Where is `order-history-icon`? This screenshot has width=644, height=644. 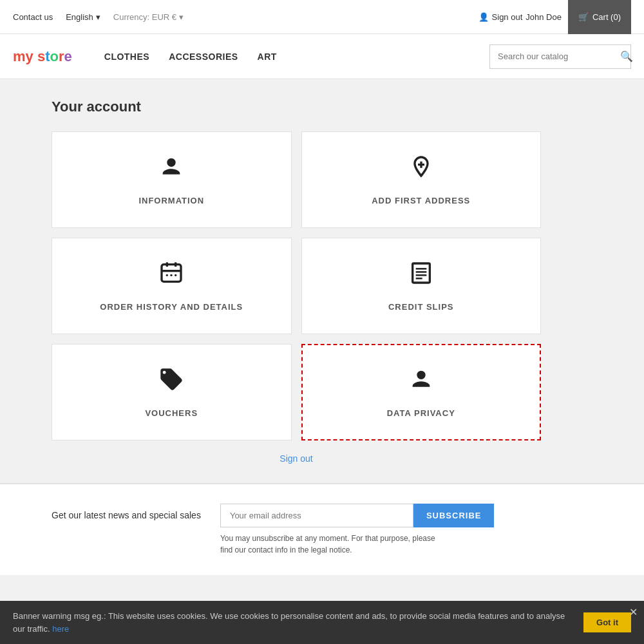 order-history-icon is located at coordinates (171, 276).